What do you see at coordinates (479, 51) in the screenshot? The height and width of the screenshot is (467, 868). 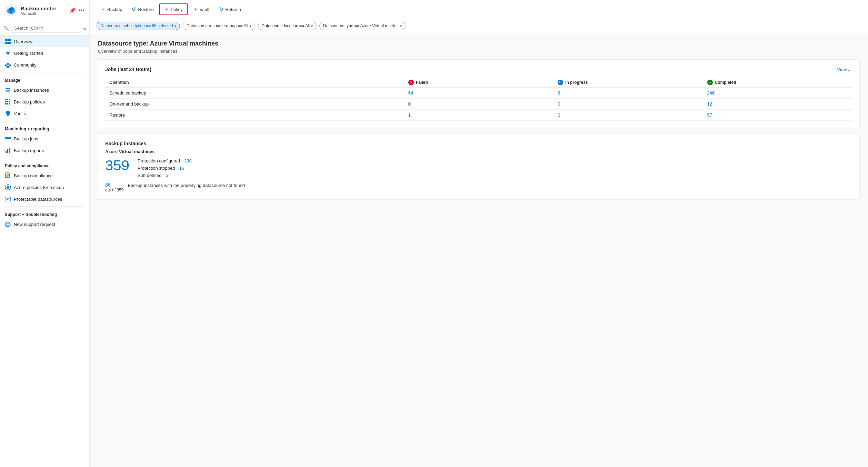 I see `page-subtitle: Overview of Jobs and Backup instances` at bounding box center [479, 51].